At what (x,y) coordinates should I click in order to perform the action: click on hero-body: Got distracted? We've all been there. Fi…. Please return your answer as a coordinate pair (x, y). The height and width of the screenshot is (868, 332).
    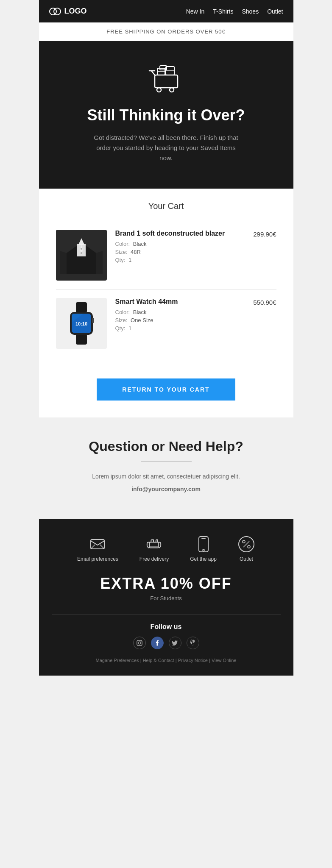
    Looking at the image, I should click on (166, 148).